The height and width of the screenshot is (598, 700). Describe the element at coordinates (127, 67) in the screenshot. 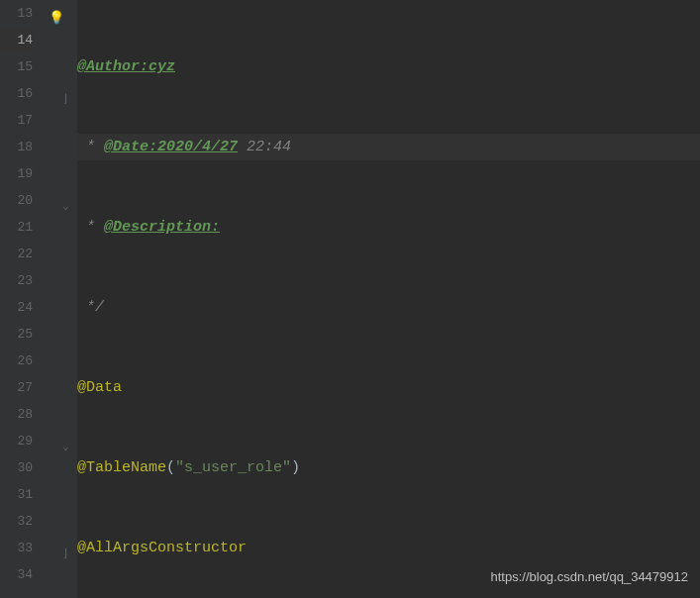

I see `doc-tag: @Author:cyz` at that location.